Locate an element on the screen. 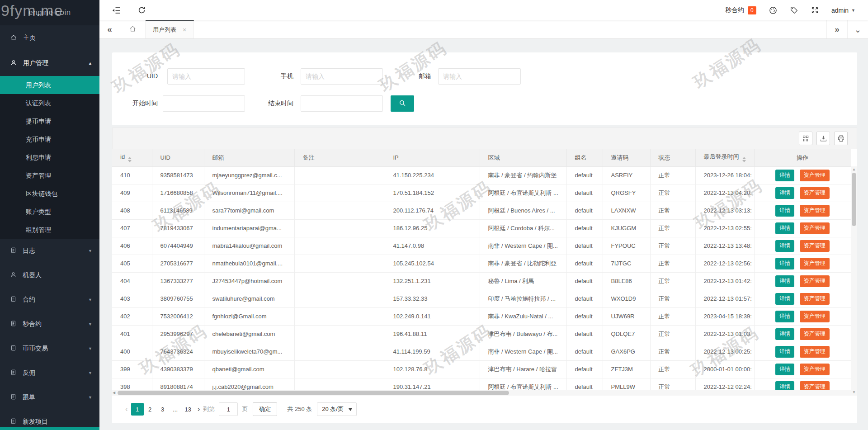 The height and width of the screenshot is (430, 868). end-time-input is located at coordinates (342, 104).